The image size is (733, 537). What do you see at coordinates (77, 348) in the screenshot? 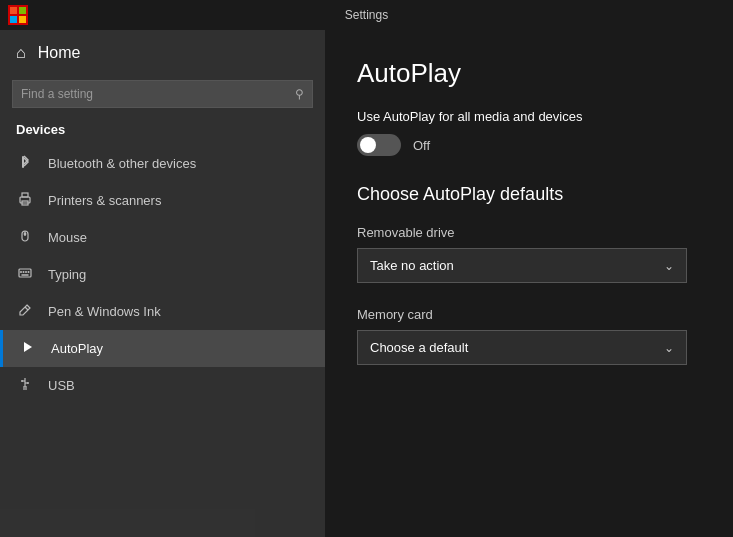
I see `sidebar-label-autoplay: AutoPlay` at bounding box center [77, 348].